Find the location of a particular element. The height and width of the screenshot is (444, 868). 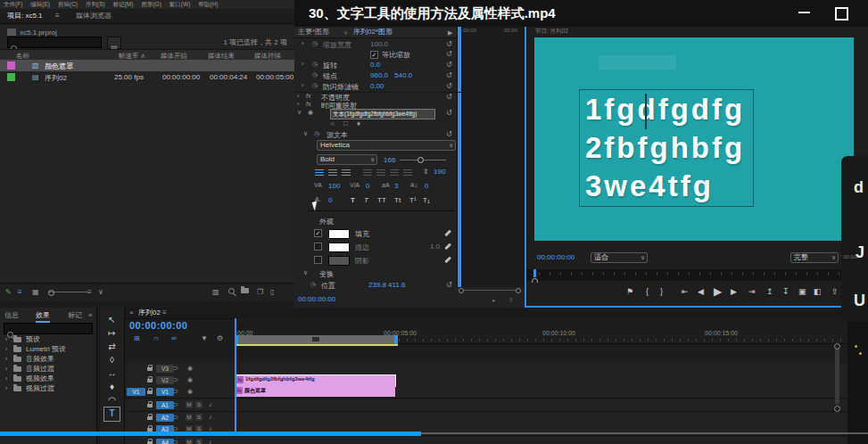

stroke-color-swatch is located at coordinates (339, 248).